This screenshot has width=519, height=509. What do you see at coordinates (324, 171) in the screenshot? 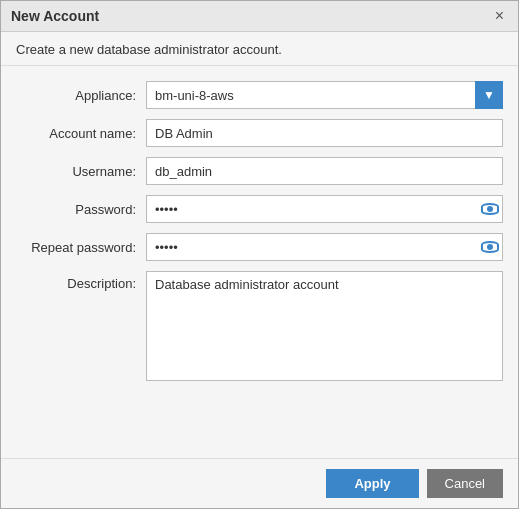
I see `username-field` at bounding box center [324, 171].